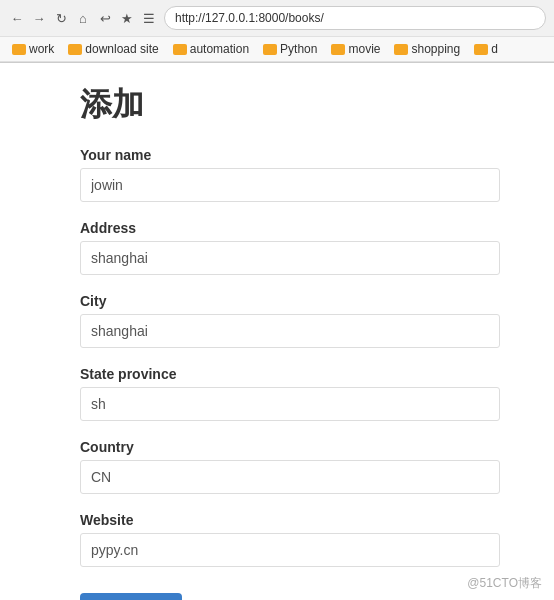 Image resolution: width=554 pixels, height=600 pixels. Describe the element at coordinates (297, 394) in the screenshot. I see `state-group: State province` at that location.